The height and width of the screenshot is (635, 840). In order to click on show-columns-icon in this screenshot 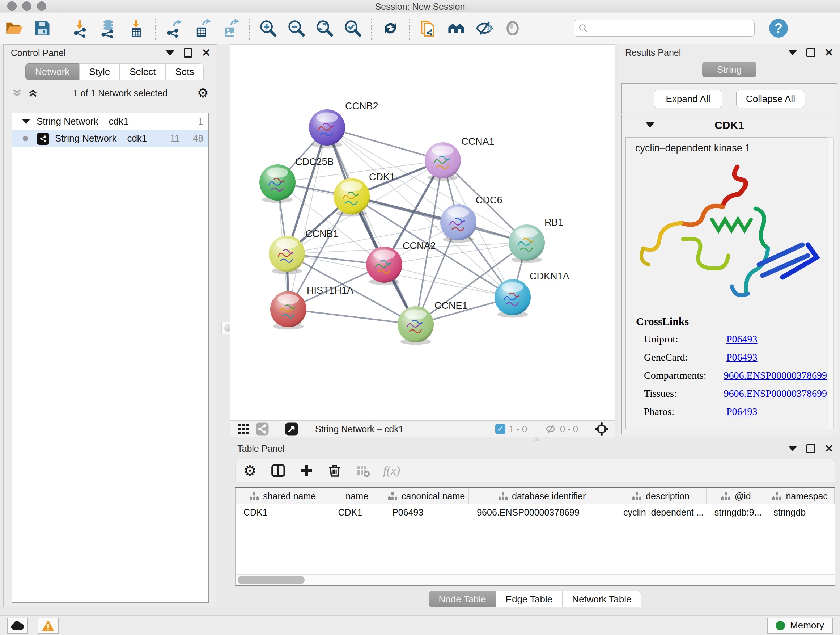, I will do `click(278, 470)`.